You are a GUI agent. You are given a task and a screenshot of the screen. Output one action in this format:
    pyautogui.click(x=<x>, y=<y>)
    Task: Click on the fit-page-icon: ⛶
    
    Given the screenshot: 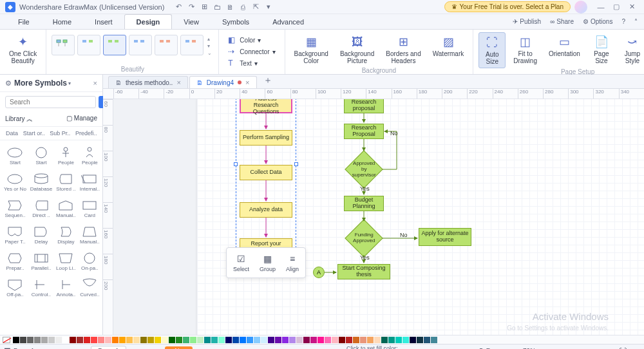 What is the action you would take?
    pyautogui.click(x=623, y=348)
    